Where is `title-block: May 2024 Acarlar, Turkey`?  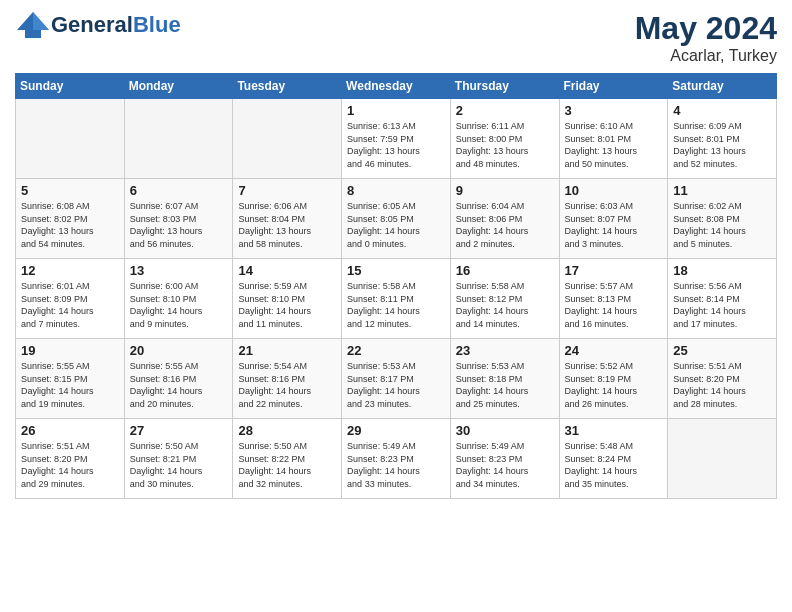
title-block: May 2024 Acarlar, Turkey is located at coordinates (706, 38).